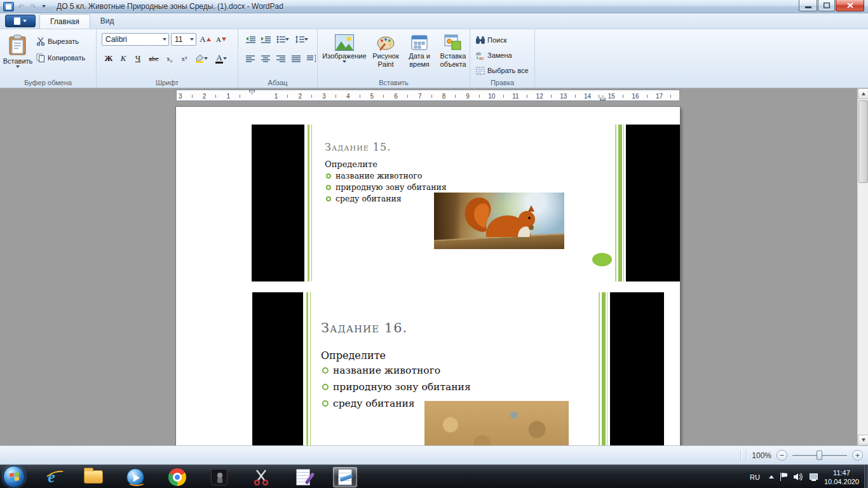  Describe the element at coordinates (771, 477) in the screenshot. I see `hidden-icons-chevron-icon` at that location.